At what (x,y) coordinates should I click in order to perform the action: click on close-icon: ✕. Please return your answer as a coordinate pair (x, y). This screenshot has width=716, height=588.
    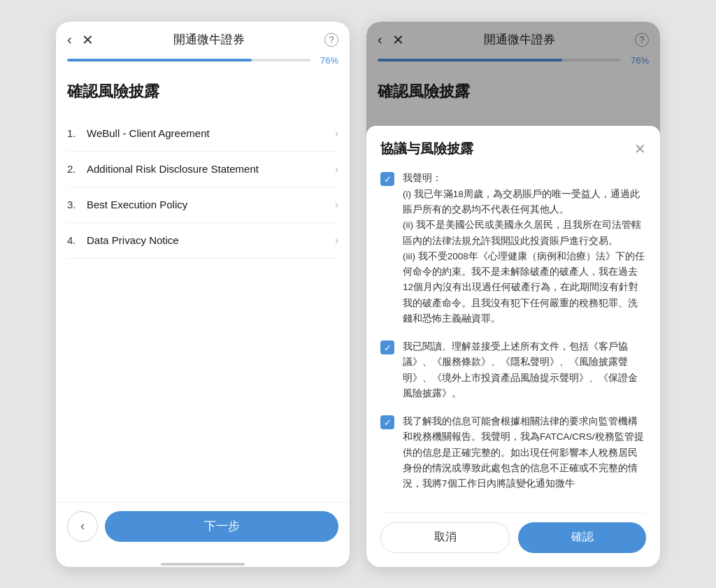
    Looking at the image, I should click on (88, 40).